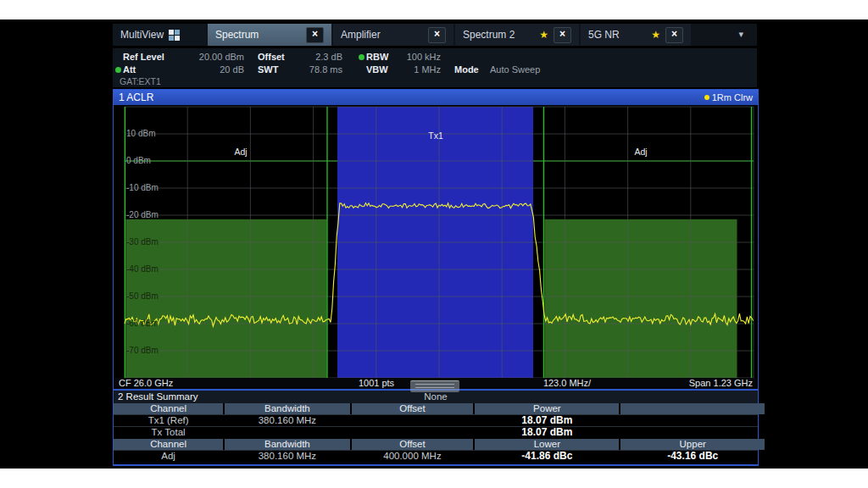  I want to click on txtotal-power-cell: 18.07 dBm, so click(547, 432).